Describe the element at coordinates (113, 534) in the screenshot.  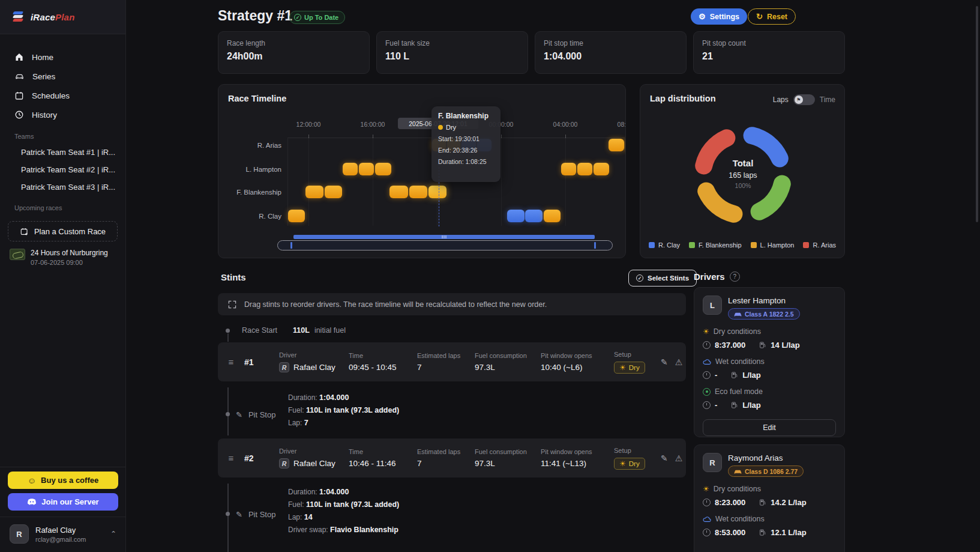
I see `chevron-up-icon: ⌃` at that location.